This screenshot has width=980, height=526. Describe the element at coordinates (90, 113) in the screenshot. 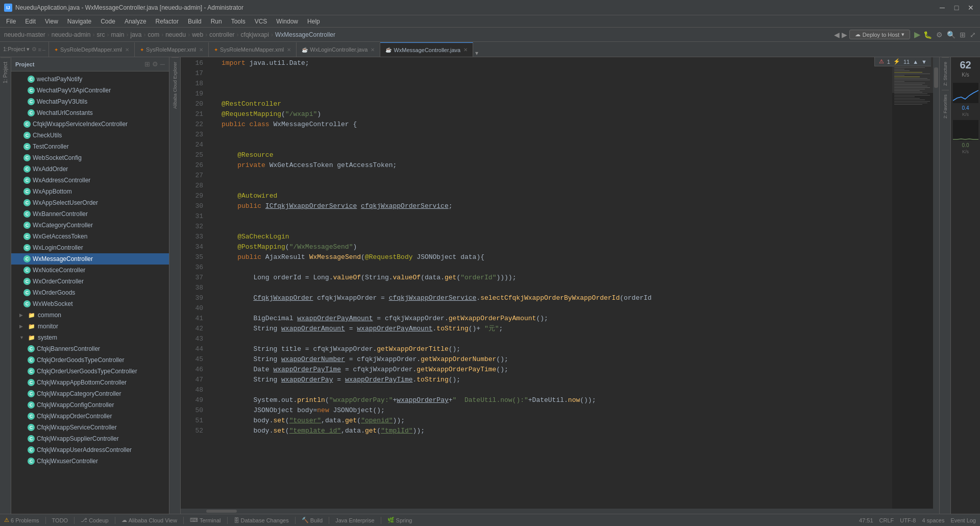

I see `tree-item-wechaturlconstants: CWechatUrlConstants` at that location.